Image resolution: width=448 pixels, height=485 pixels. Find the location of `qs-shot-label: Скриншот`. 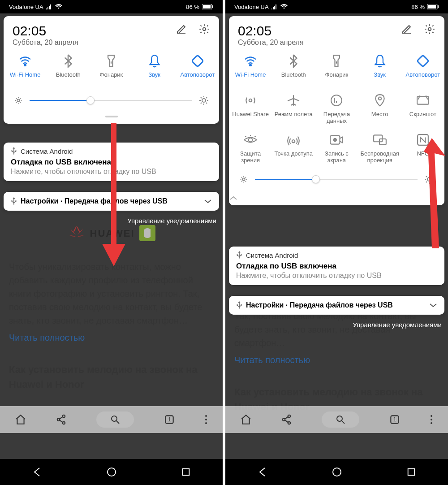

qs-shot-label: Скриншот is located at coordinates (423, 118).